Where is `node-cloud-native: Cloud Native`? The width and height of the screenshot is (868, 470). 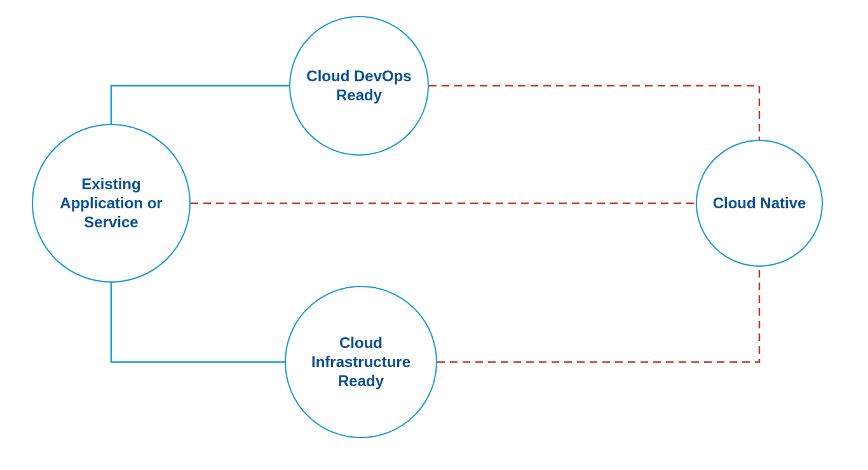 node-cloud-native: Cloud Native is located at coordinates (759, 203).